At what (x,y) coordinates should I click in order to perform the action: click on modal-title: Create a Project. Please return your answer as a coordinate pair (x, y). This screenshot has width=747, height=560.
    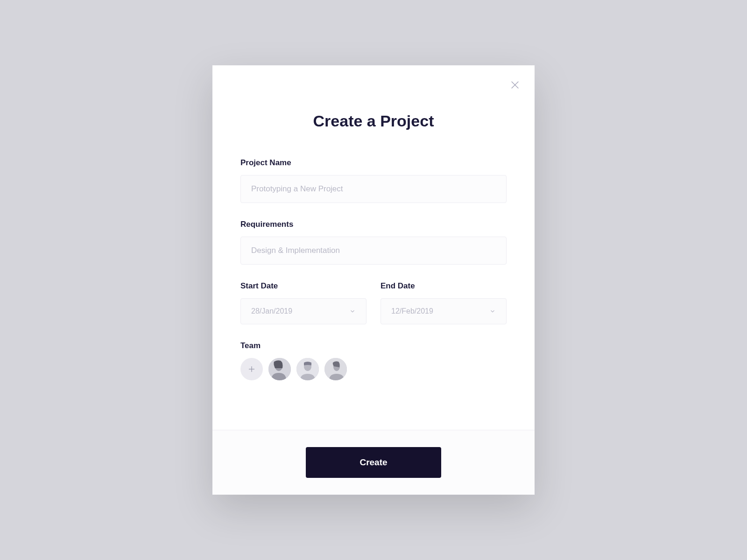
    Looking at the image, I should click on (374, 121).